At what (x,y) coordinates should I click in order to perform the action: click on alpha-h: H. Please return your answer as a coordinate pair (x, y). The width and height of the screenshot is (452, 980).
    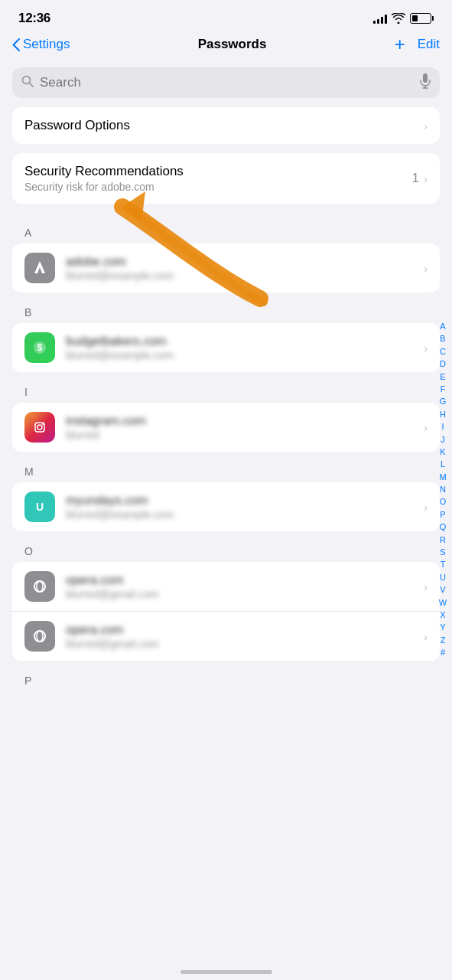
    Looking at the image, I should click on (443, 415).